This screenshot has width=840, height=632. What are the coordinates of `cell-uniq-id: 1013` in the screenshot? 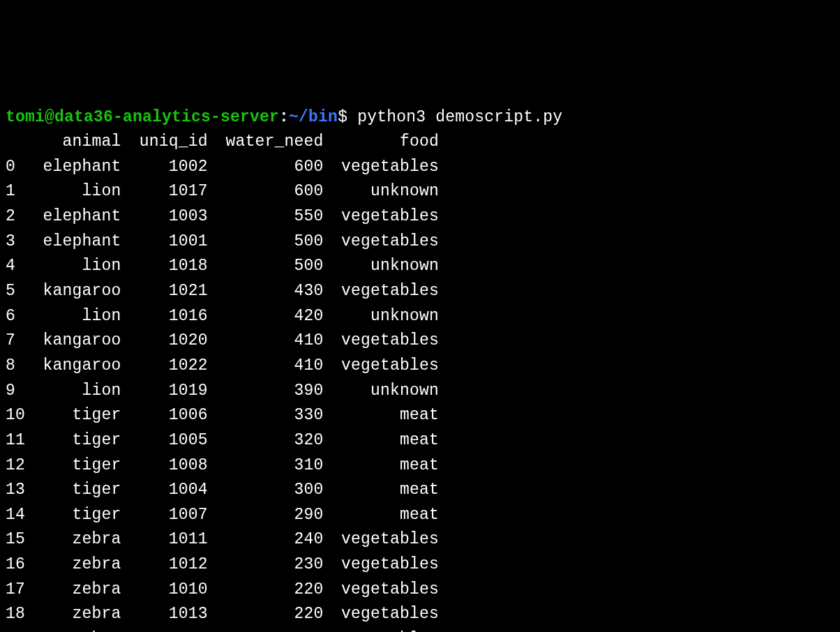 It's located at (165, 615).